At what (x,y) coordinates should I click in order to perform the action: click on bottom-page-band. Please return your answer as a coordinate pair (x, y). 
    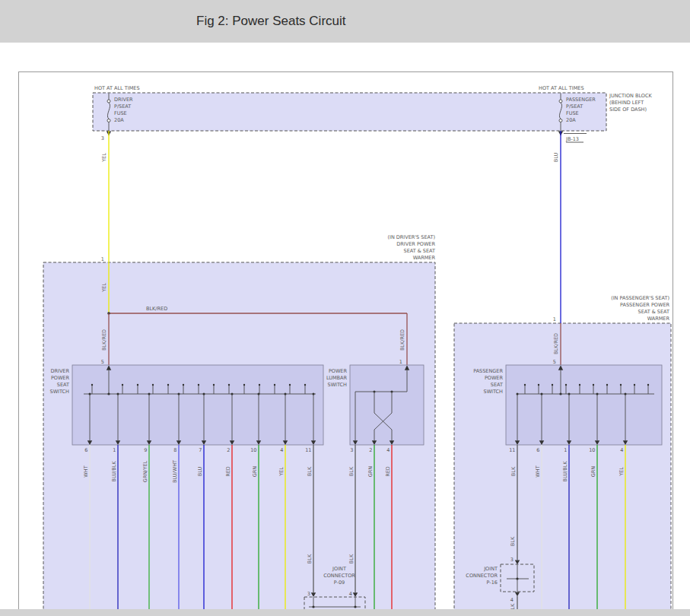
    Looking at the image, I should click on (345, 613).